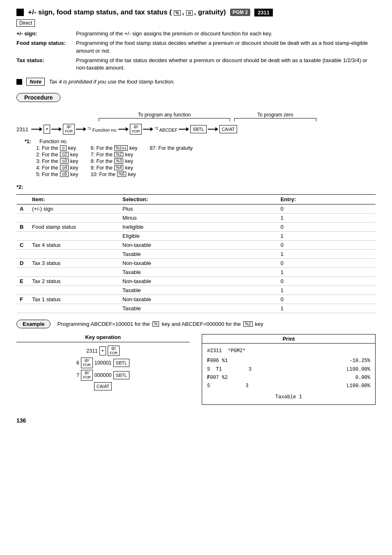  Describe the element at coordinates (200, 158) in the screenshot. I see `annotation-star1: *1: Function no. 1: For the ⊙ key 2: For…` at that location.